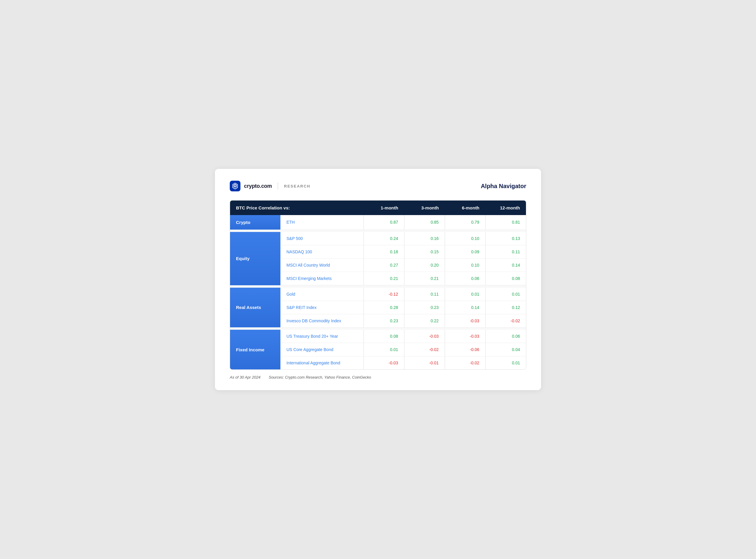 The width and height of the screenshot is (756, 559). I want to click on correlation-table: BTC Price Correlation vs: 1-month 3-mont…, so click(378, 285).